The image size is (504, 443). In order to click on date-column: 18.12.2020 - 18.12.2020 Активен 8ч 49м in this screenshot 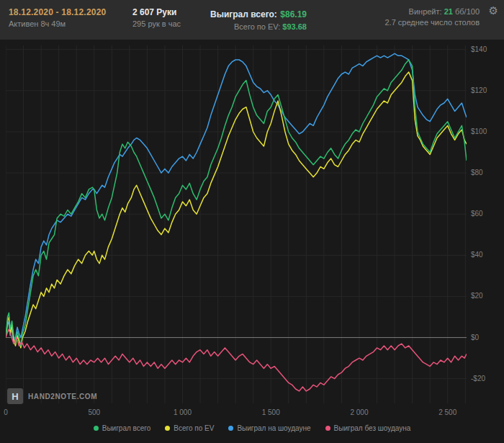, I will do `click(71, 17)`.